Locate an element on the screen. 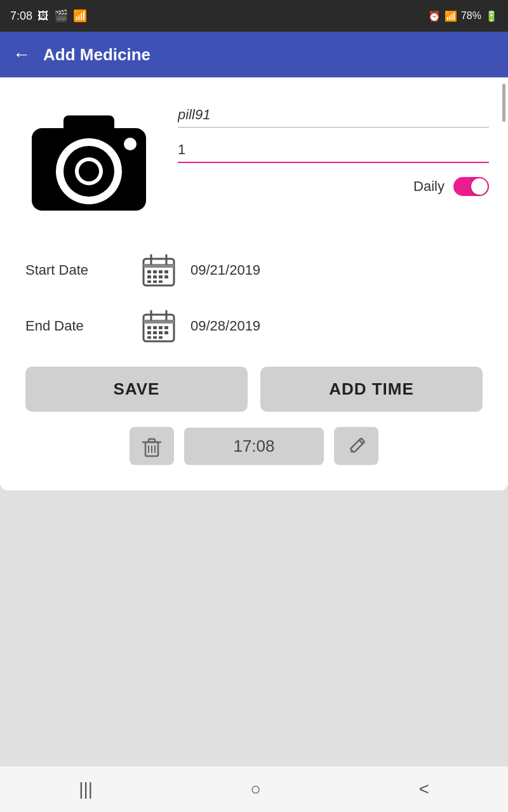 The image size is (508, 812). app-bar: ← Add Medicine is located at coordinates (254, 55).